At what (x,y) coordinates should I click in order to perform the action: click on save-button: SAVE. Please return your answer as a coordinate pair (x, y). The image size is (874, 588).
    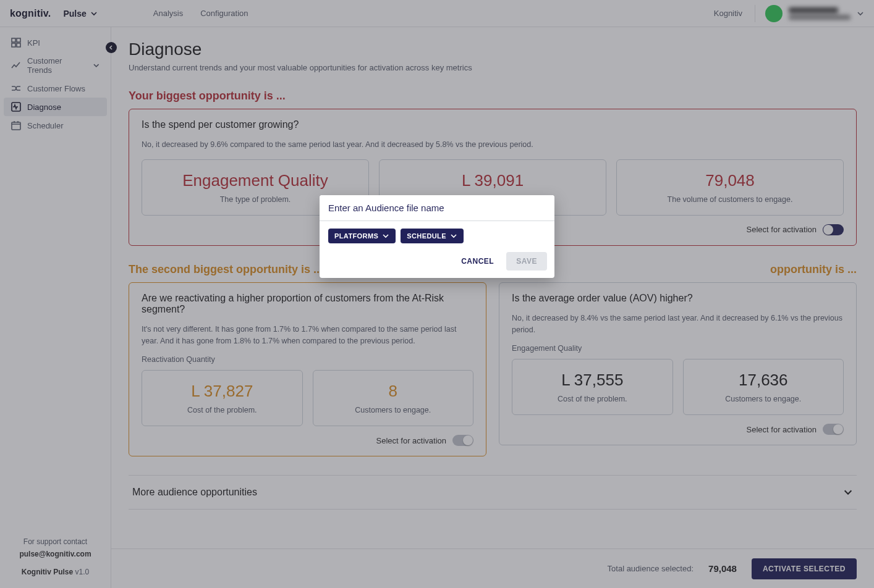
    Looking at the image, I should click on (527, 261).